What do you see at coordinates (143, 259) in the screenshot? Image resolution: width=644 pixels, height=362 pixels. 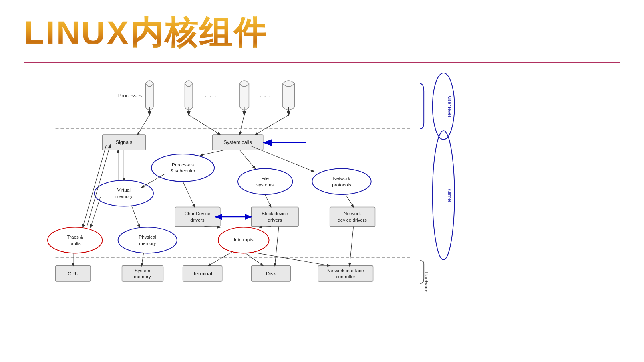 I see `phymem-sysmem-arrow` at bounding box center [143, 259].